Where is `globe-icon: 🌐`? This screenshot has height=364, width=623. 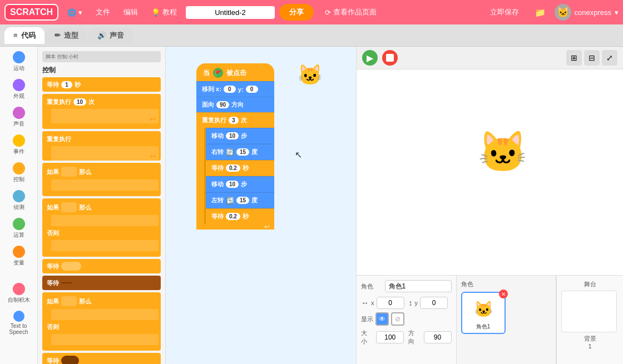 globe-icon: 🌐 is located at coordinates (72, 12).